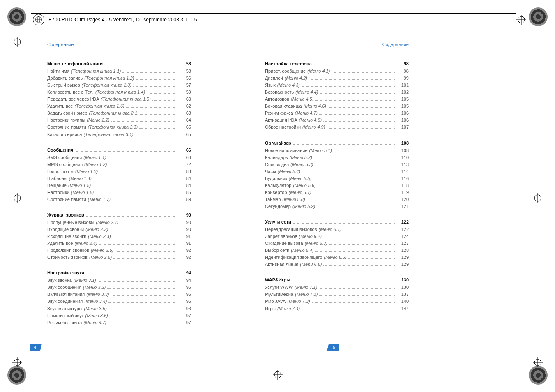 The width and height of the screenshot is (555, 392). I want to click on toc-entry-page: 65, so click(185, 135).